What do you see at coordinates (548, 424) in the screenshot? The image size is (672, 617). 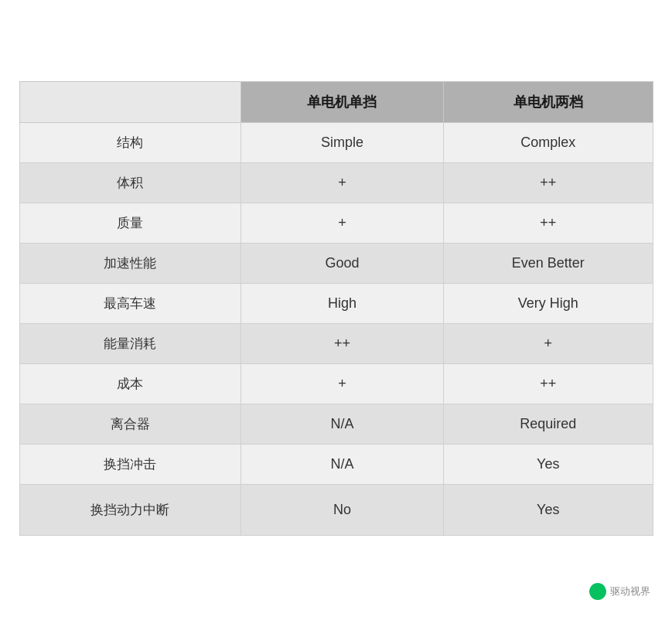 I see `row-col2: Required` at bounding box center [548, 424].